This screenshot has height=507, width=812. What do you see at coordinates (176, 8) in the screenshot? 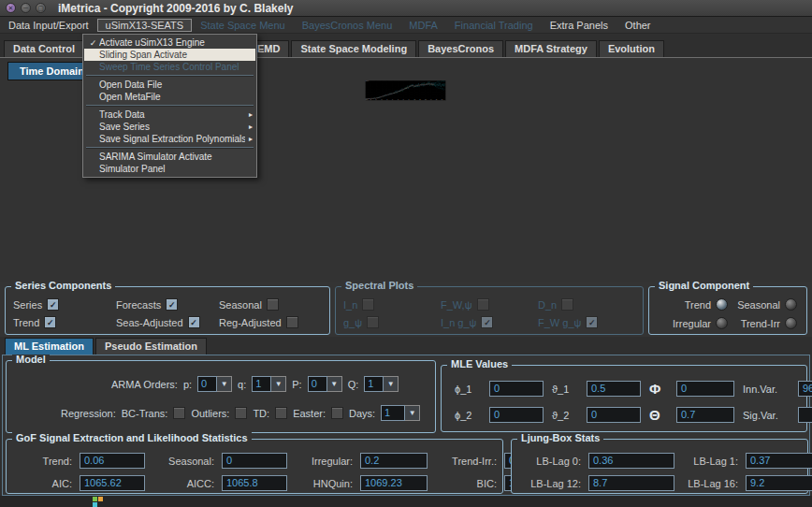
I see `window-title: iMetrica - Copyright 2009-2016 by C. Bla…` at bounding box center [176, 8].